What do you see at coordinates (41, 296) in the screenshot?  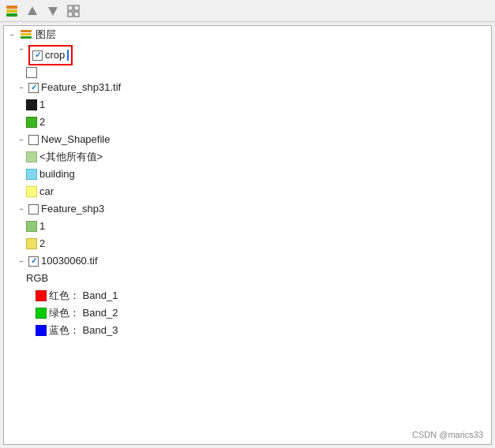 I see `swatch-red` at bounding box center [41, 296].